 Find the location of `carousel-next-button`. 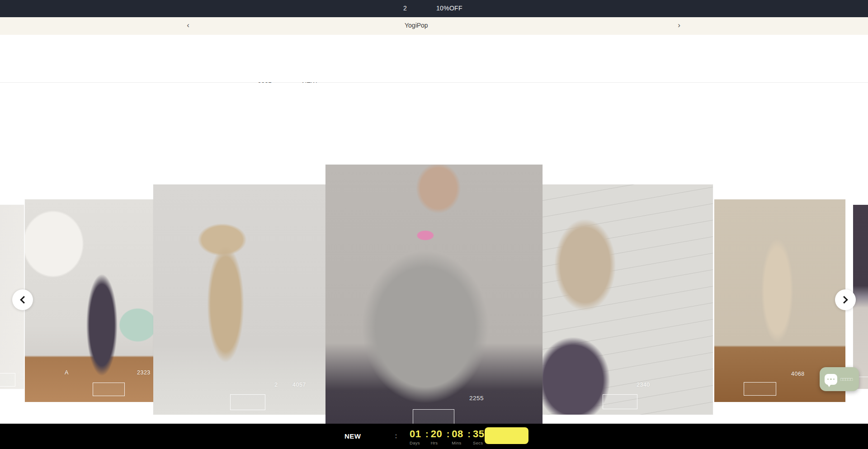

carousel-next-button is located at coordinates (845, 300).